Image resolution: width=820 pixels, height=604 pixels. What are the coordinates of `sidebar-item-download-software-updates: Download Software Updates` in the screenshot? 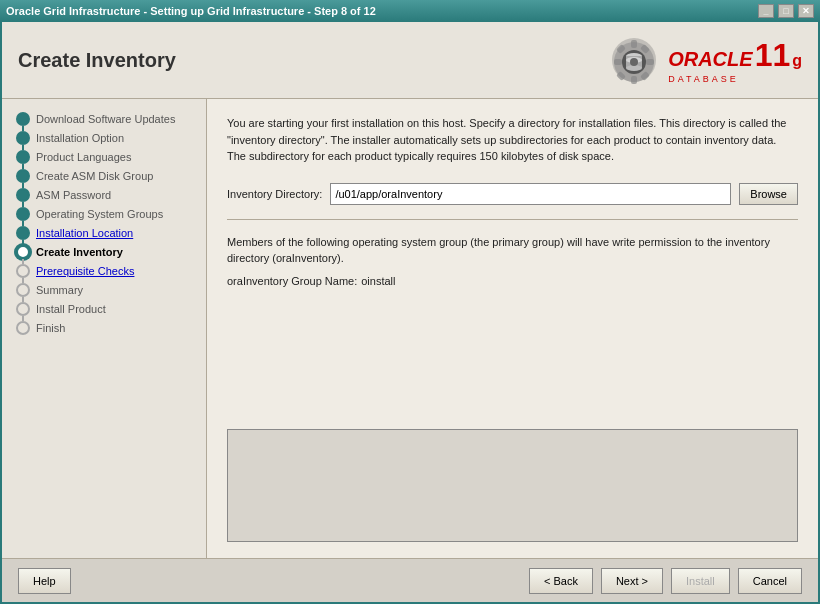 It's located at (104, 118).